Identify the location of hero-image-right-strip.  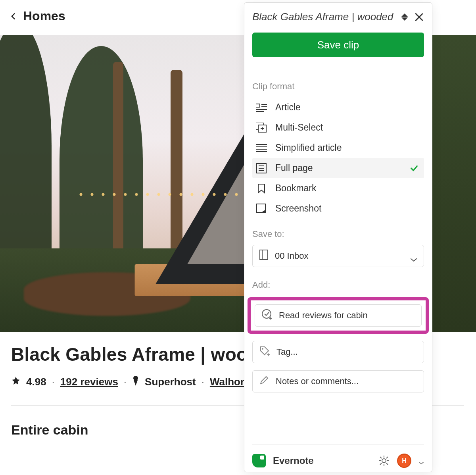
(454, 183).